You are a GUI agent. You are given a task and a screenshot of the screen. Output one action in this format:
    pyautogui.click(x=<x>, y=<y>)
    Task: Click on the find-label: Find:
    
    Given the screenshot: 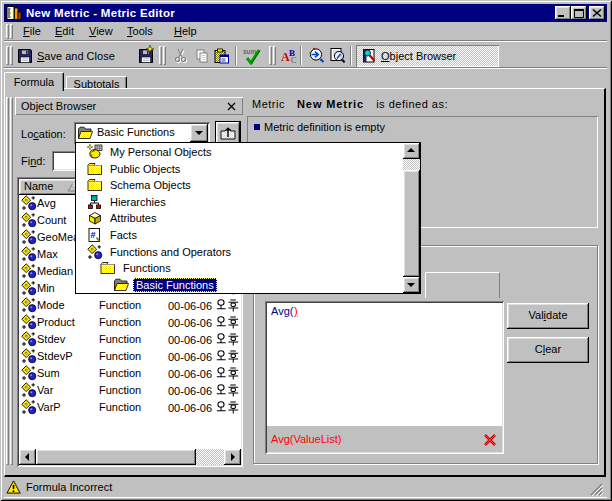 What is the action you would take?
    pyautogui.click(x=34, y=161)
    